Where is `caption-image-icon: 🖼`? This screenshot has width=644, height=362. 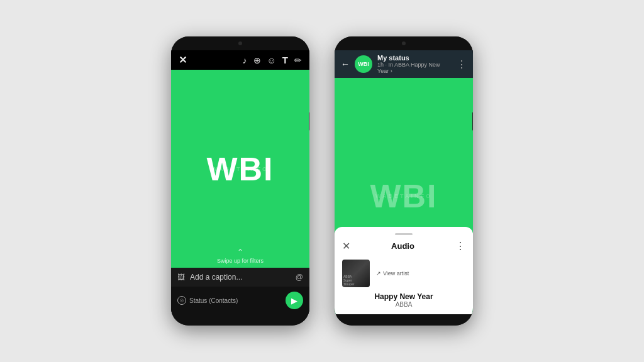 caption-image-icon: 🖼 is located at coordinates (181, 277).